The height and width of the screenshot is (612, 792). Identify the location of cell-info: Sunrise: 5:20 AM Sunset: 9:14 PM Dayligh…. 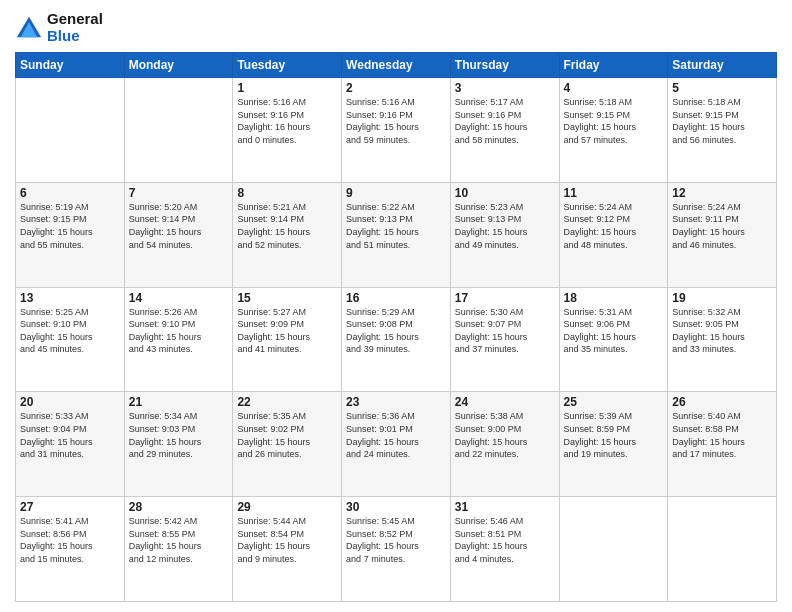
(179, 226).